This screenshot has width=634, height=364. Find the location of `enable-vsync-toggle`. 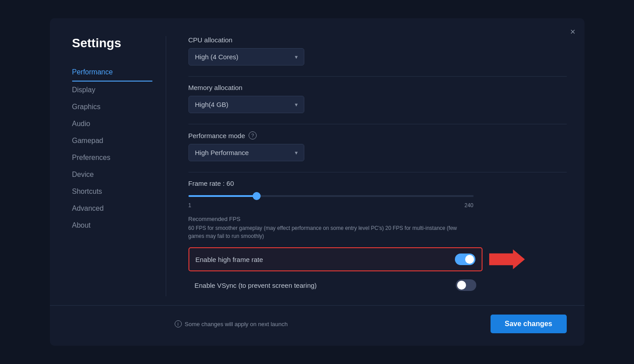

enable-vsync-toggle is located at coordinates (466, 285).